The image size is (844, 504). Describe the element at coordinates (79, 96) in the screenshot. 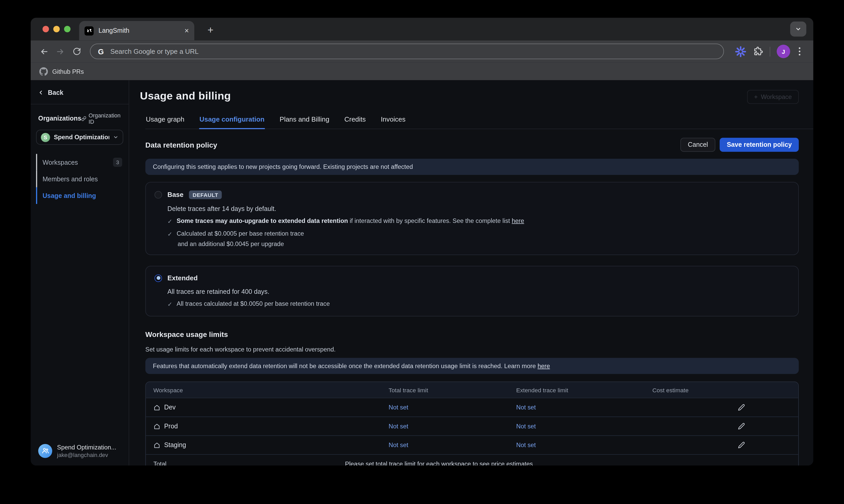

I see `back-link: Back` at that location.